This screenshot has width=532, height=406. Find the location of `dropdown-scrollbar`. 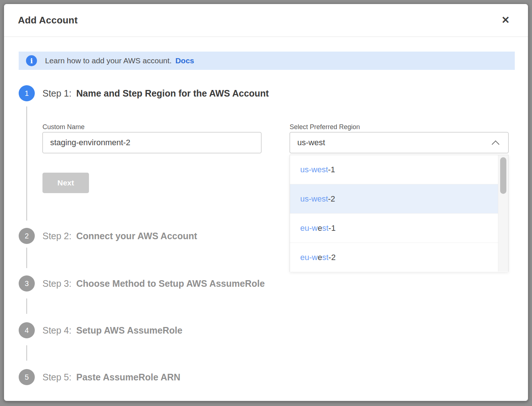

dropdown-scrollbar is located at coordinates (503, 213).